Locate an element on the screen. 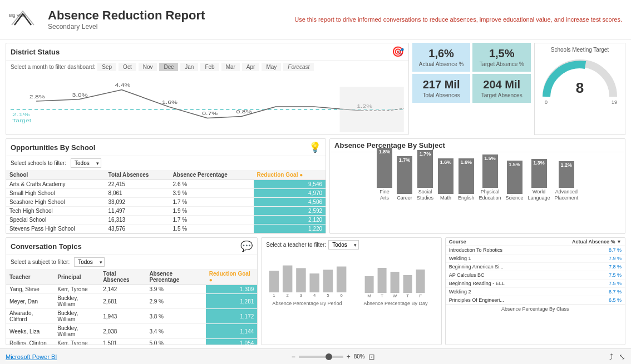  bar: 1.7% is located at coordinates (405, 175).